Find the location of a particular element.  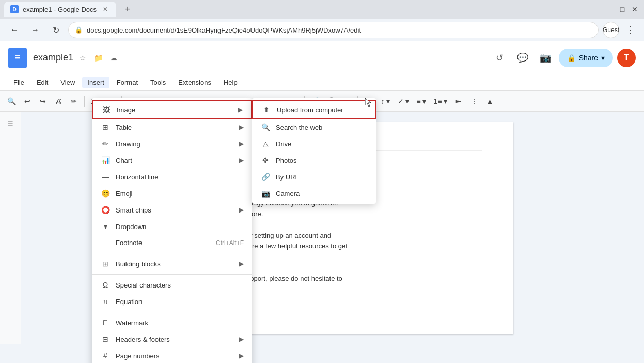

specialchars-menu-icon: Ω is located at coordinates (105, 285).